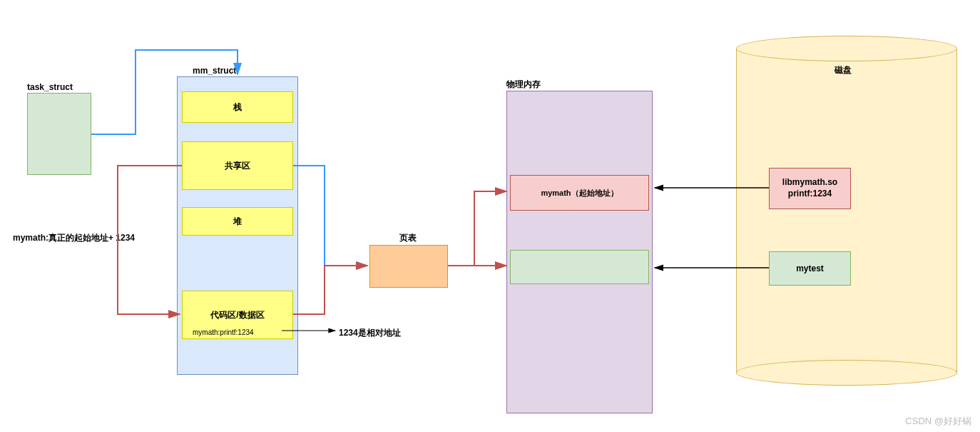  Describe the element at coordinates (214, 71) in the screenshot. I see `mm-struct-label: mm_struct` at that location.